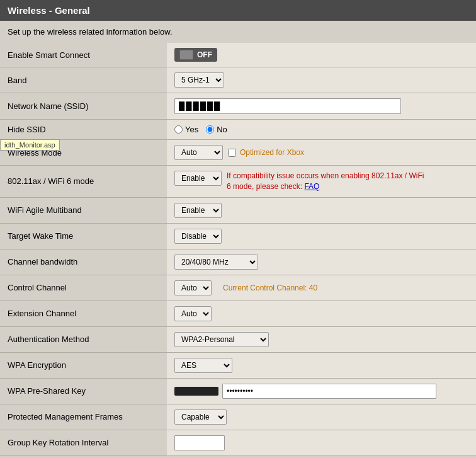 The width and height of the screenshot is (476, 458). I want to click on pmf-select: Disable Capable Required, so click(200, 417).